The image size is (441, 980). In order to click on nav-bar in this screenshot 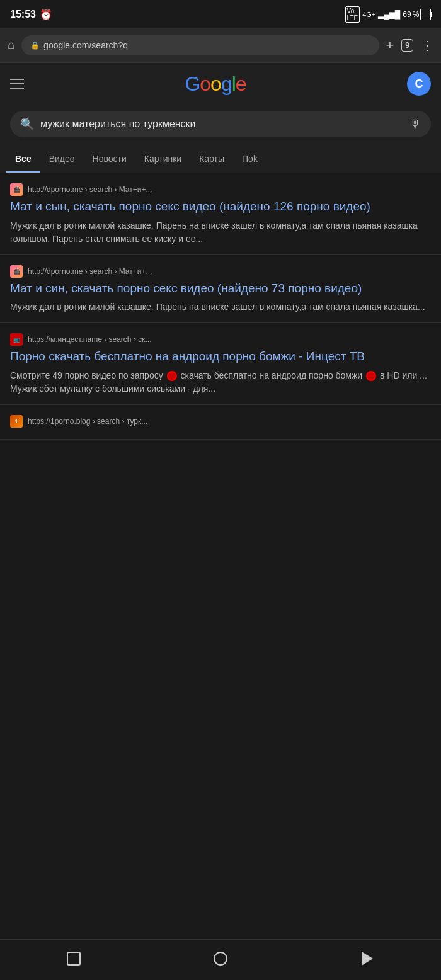, I will do `click(220, 960)`.